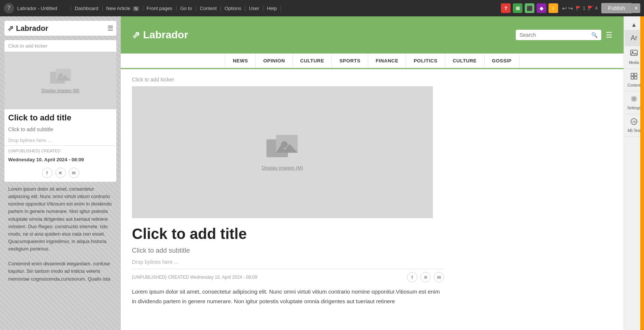  Describe the element at coordinates (161, 277) in the screenshot. I see `preview-meta-status: (UNPUBLISHED) CREATED` at that location.